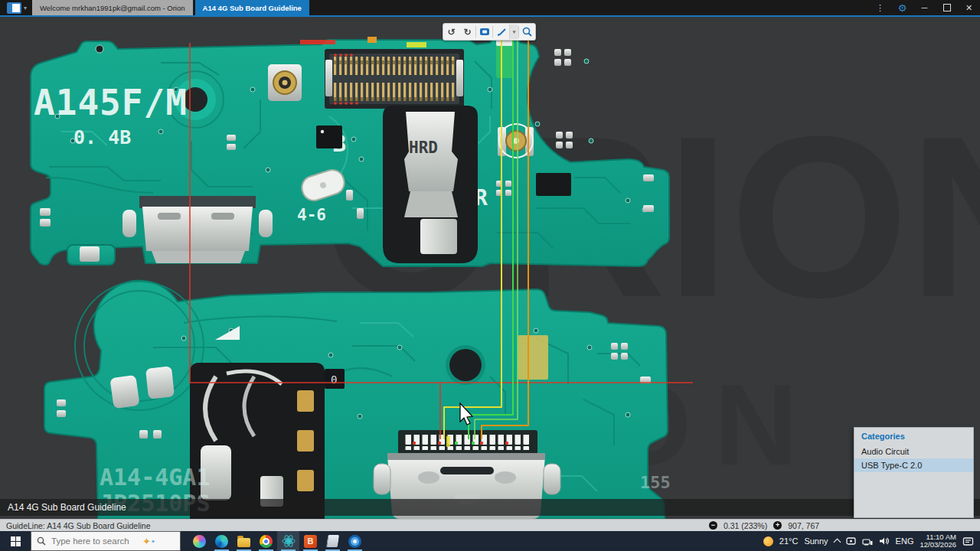 The image size is (980, 551). Describe the element at coordinates (289, 541) in the screenshot. I see `orion-icon` at that location.